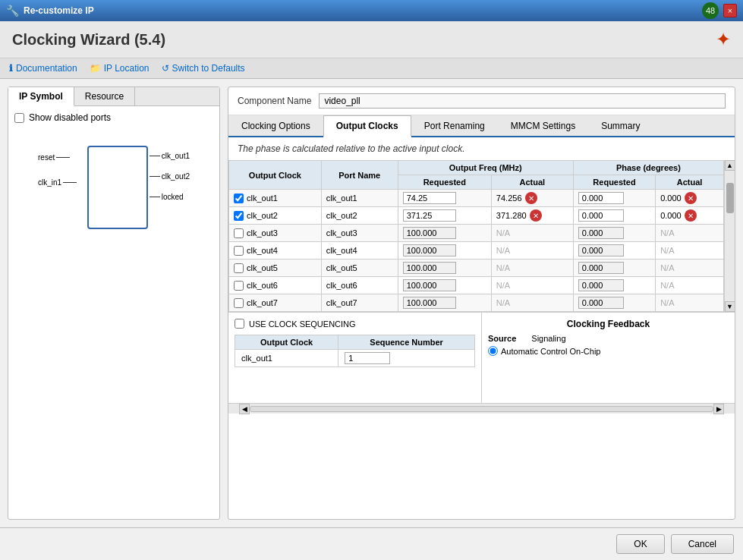  What do you see at coordinates (372, 11) in the screenshot?
I see `title-bar: 🔧 Re-customize IP 48 ×` at bounding box center [372, 11].